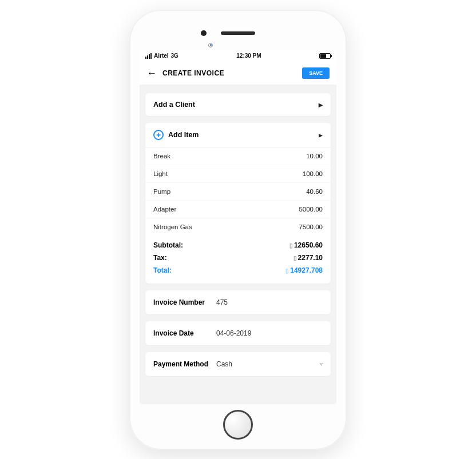 The height and width of the screenshot is (459, 476). What do you see at coordinates (238, 33) in the screenshot?
I see `earpiece` at bounding box center [238, 33].